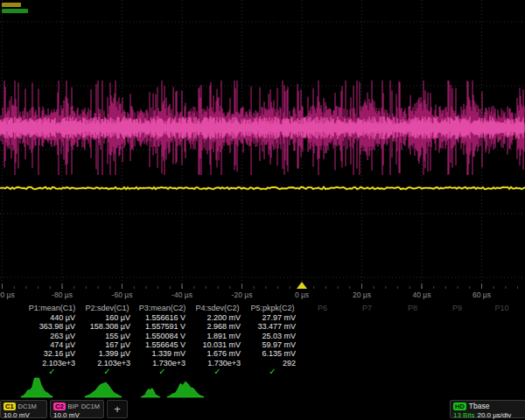  I want to click on param-value: 263 µV, so click(52, 336).